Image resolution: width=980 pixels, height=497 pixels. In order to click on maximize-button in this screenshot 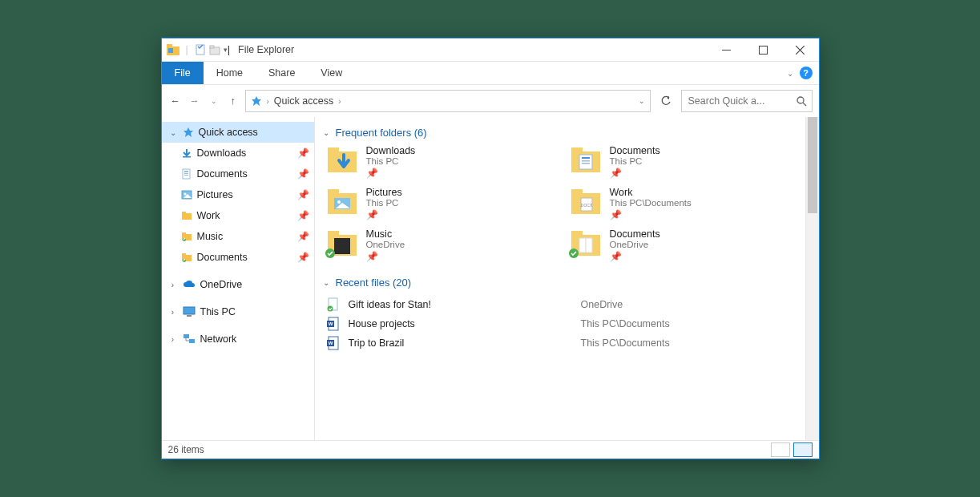, I will do `click(764, 50)`.